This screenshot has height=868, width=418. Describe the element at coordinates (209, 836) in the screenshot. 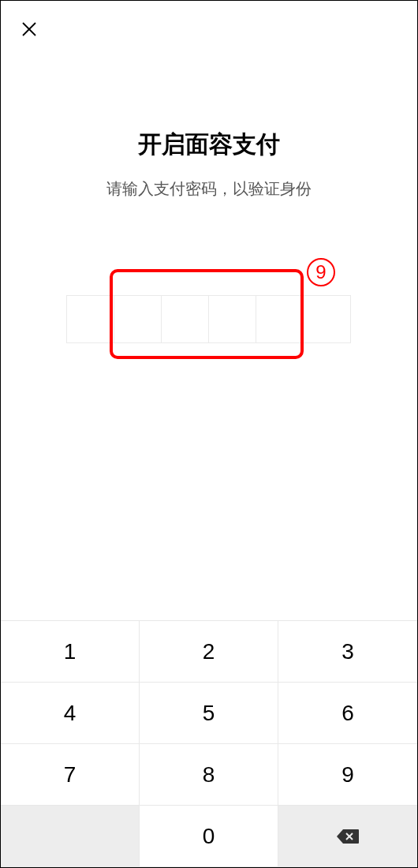

I see `keypad-key-0: 0` at that location.